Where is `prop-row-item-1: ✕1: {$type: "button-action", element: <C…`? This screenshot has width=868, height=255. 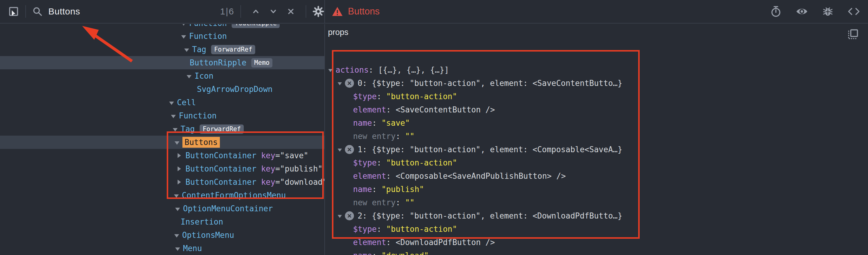
prop-row-item-1: ✕1: {$type: "button-action", element: <C… is located at coordinates (597, 149).